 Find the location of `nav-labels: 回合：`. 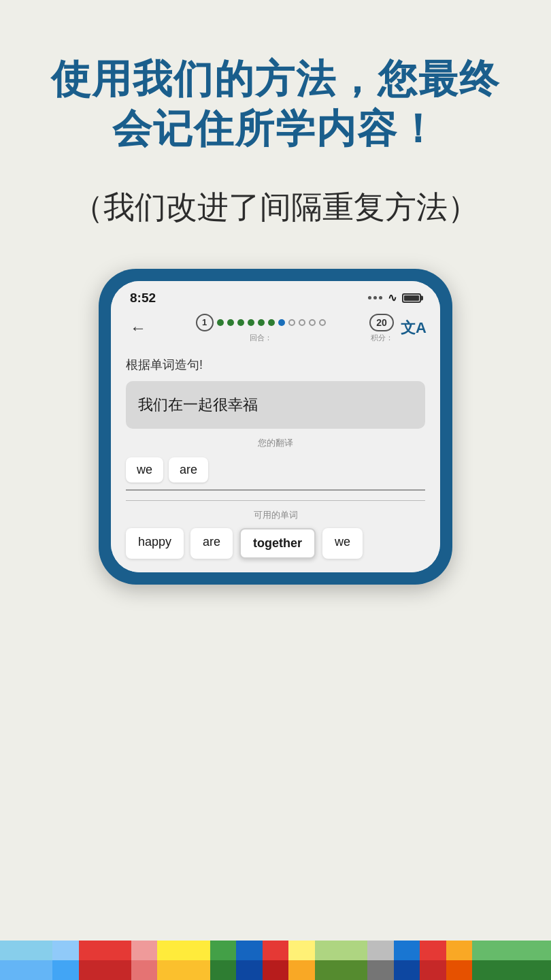

nav-labels: 回合： is located at coordinates (261, 338).